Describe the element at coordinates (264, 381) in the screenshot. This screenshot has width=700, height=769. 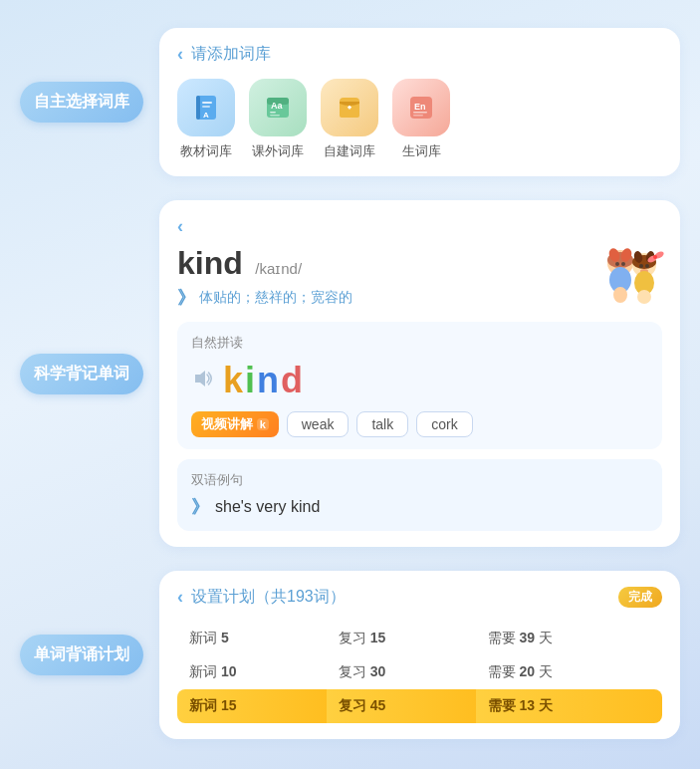
I see `phonics-word-display: kind` at that location.